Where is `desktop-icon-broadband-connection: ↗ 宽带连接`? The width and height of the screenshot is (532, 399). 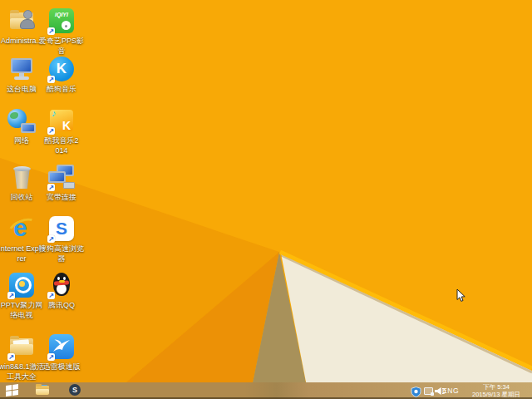
desktop-icon-broadband-connection: ↗ 宽带连接 is located at coordinates (62, 183).